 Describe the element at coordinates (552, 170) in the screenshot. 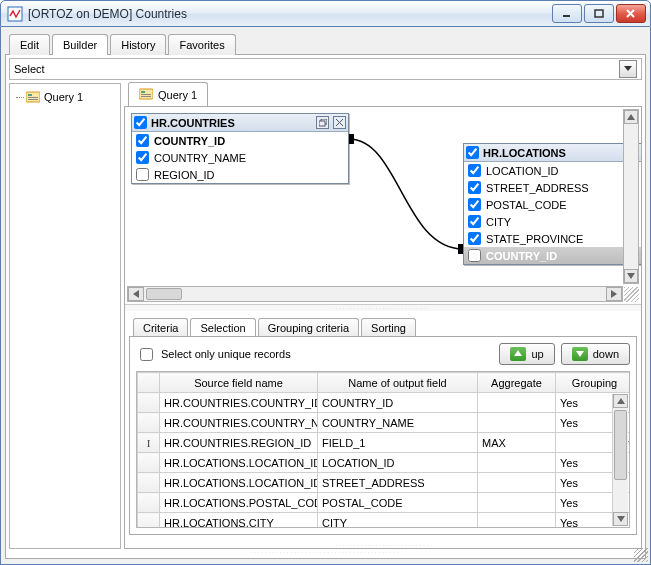

I see `table-column-row: LOCATION_ID` at that location.